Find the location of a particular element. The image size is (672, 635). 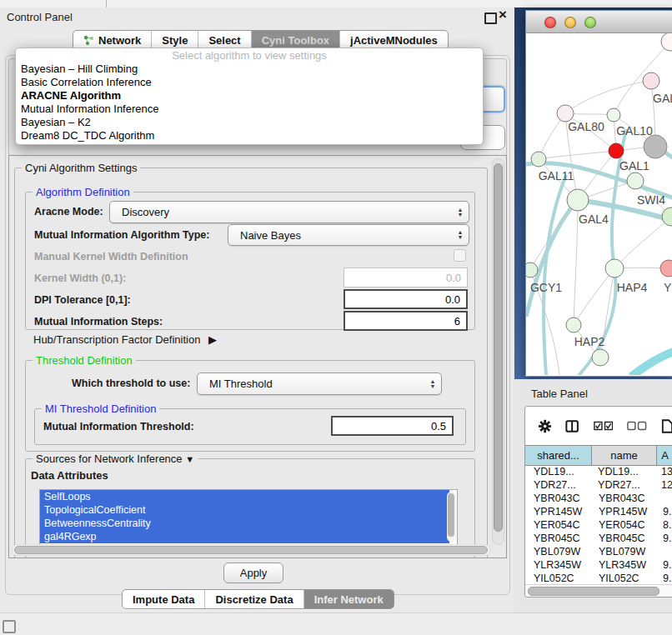

dropdown-item: Bayesian – Hill Climbing is located at coordinates (249, 69).